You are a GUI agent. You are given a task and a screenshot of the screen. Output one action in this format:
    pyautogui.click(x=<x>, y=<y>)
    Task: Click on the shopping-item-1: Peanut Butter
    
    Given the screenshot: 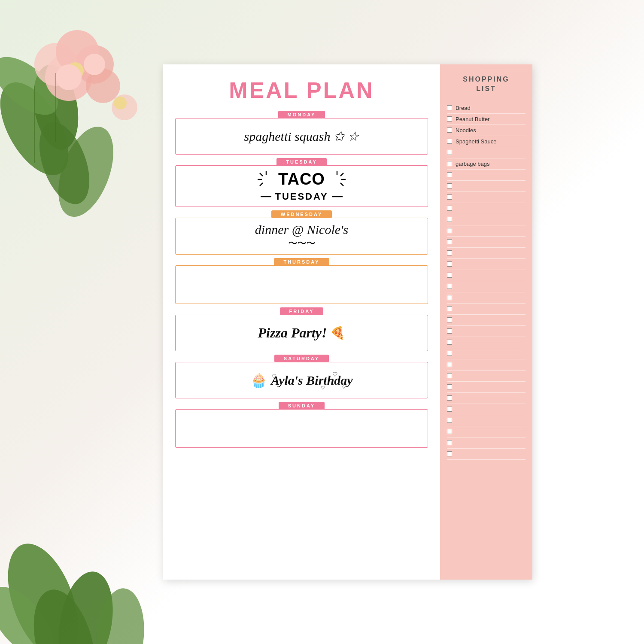 What is the action you would take?
    pyautogui.click(x=486, y=119)
    